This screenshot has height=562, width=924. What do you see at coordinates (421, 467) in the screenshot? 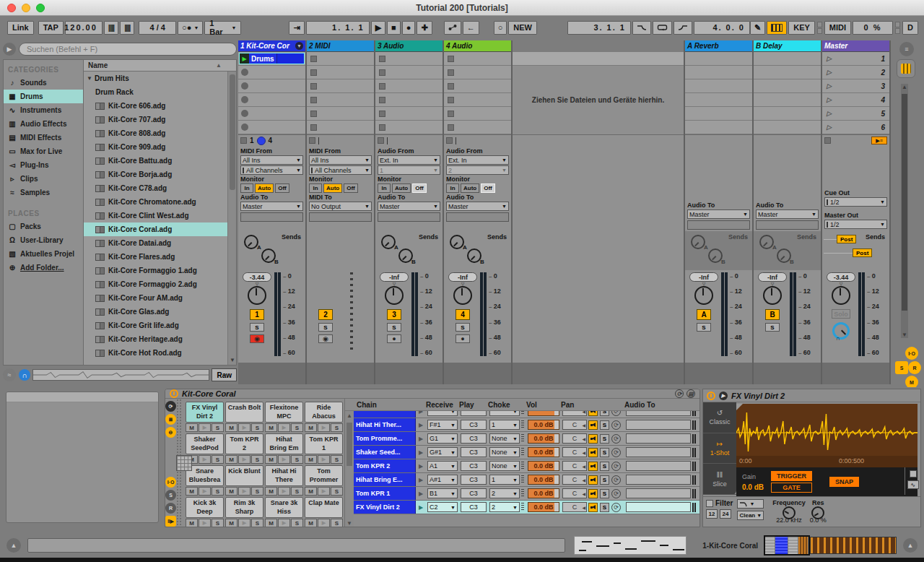
I see `chain-play-icon: ▶` at bounding box center [421, 467].